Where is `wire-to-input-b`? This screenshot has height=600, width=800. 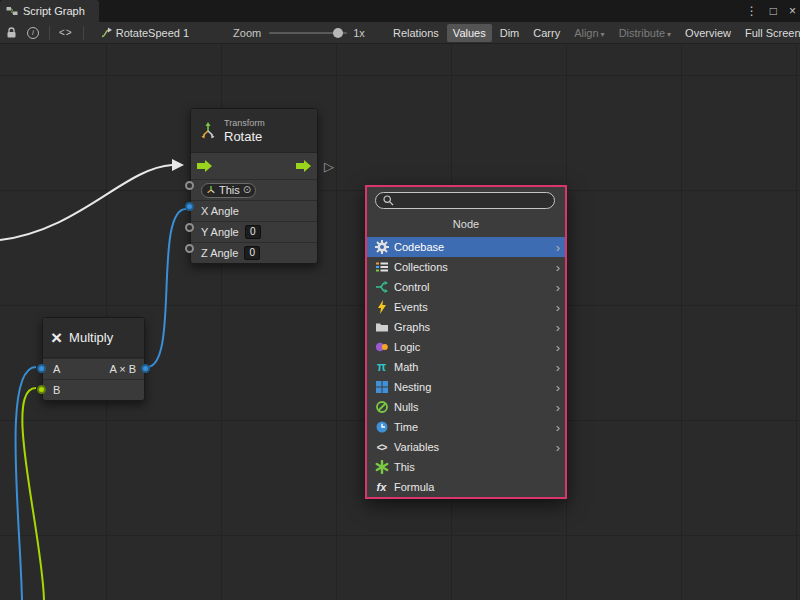 wire-to-input-b is located at coordinates (33, 494).